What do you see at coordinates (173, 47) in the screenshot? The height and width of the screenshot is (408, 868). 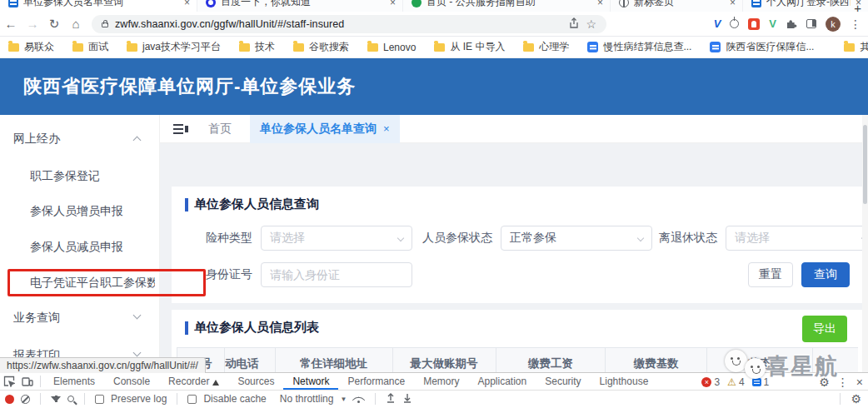 I see `bookmark-item: java技术学习平台` at bounding box center [173, 47].